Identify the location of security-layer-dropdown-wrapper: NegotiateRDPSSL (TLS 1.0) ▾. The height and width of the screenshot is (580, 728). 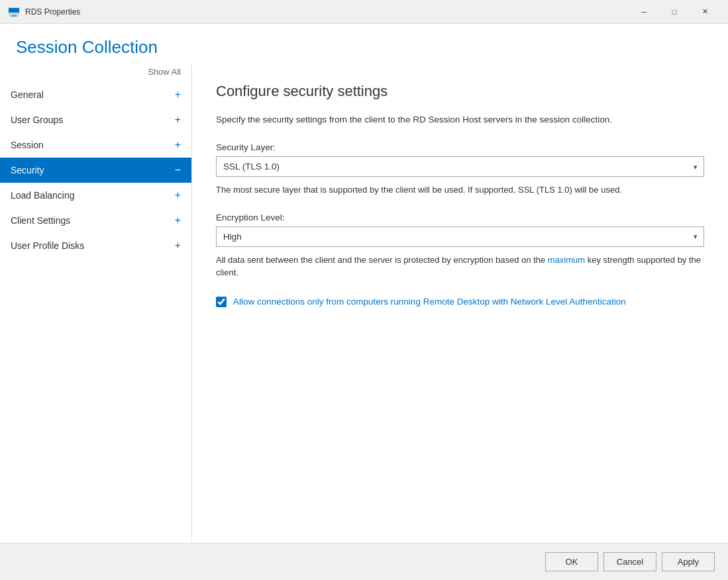
(460, 167).